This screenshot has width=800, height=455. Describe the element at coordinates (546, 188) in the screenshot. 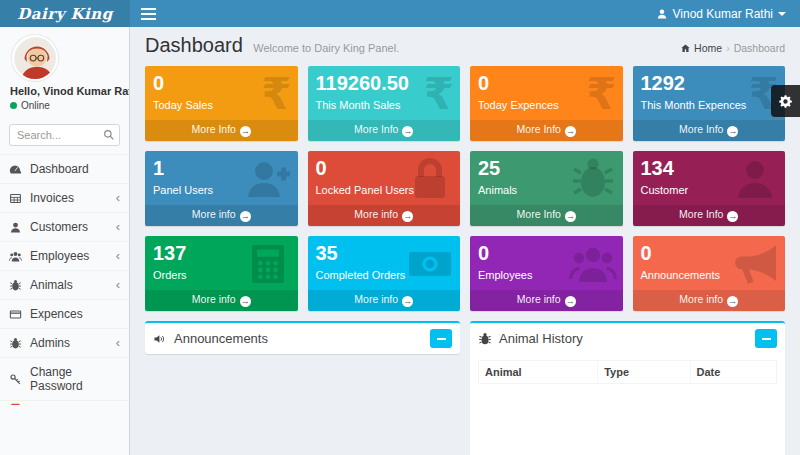

I see `infobox-animals: 25 Animals More Info` at that location.